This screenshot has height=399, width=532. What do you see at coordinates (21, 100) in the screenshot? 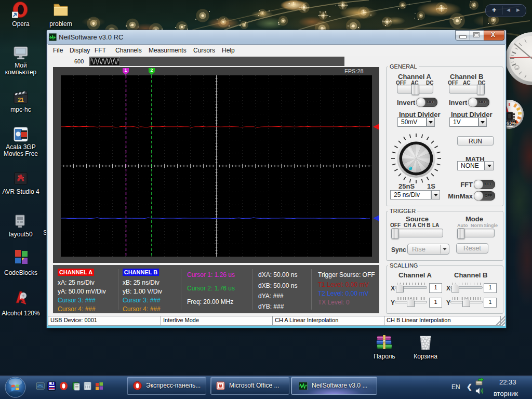
I see `svg-text: 21` at bounding box center [21, 100].